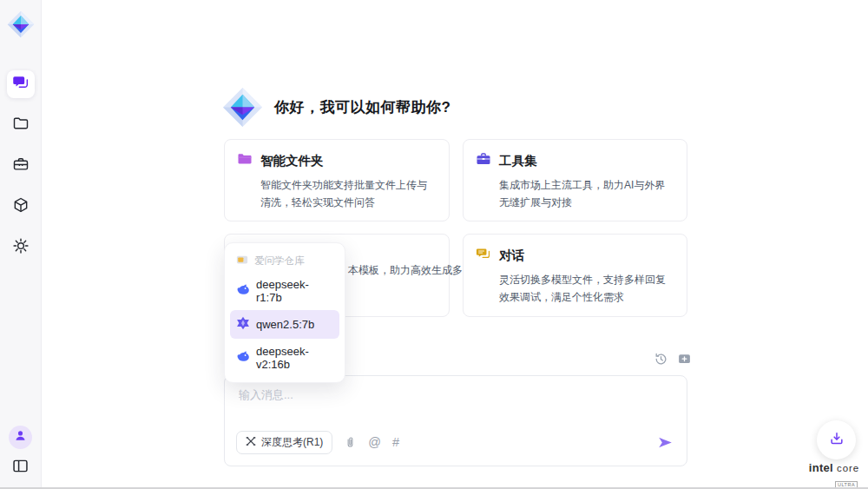 Image resolution: width=868 pixels, height=489 pixels. Describe the element at coordinates (243, 325) in the screenshot. I see `qwen-icon` at that location.